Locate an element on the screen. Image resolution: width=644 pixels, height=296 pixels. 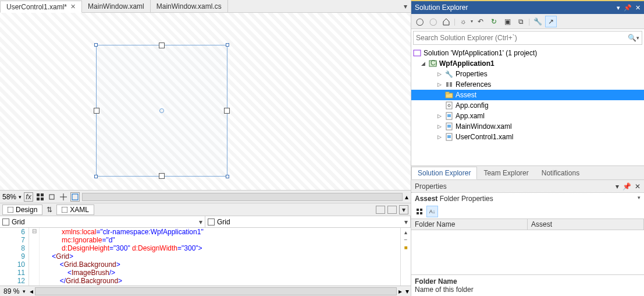
node-label: App.config is located at coordinates (472, 105).